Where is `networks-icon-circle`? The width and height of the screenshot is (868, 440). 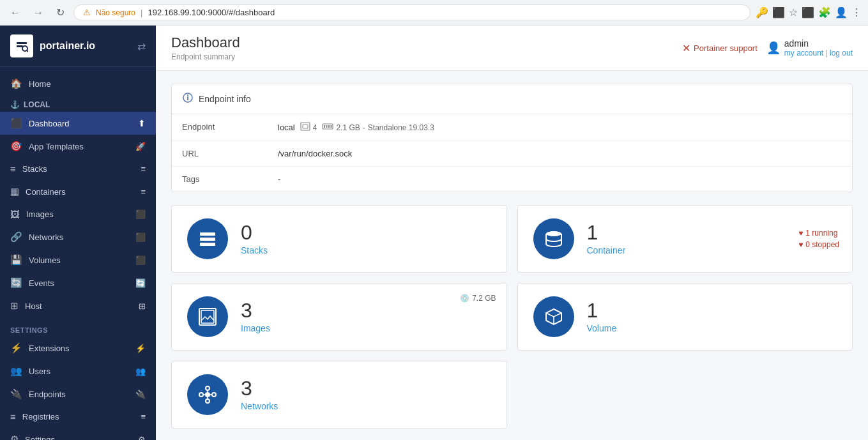 networks-icon-circle is located at coordinates (208, 395).